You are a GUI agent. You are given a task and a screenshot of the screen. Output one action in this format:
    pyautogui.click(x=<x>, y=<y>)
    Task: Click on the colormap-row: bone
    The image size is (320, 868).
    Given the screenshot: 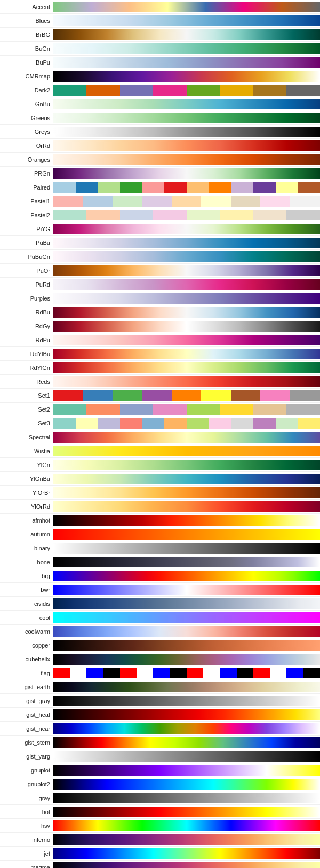 What is the action you would take?
    pyautogui.click(x=160, y=562)
    